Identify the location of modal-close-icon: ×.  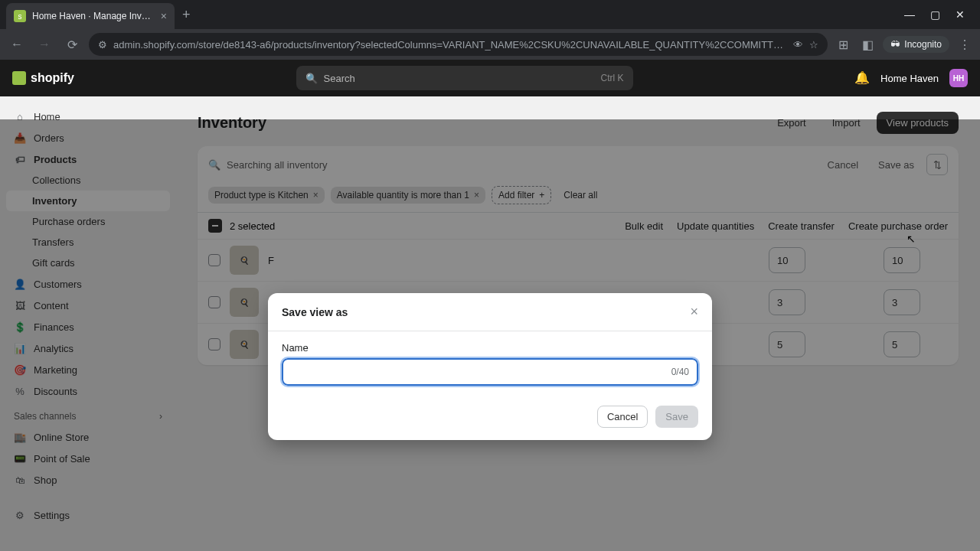
(694, 312).